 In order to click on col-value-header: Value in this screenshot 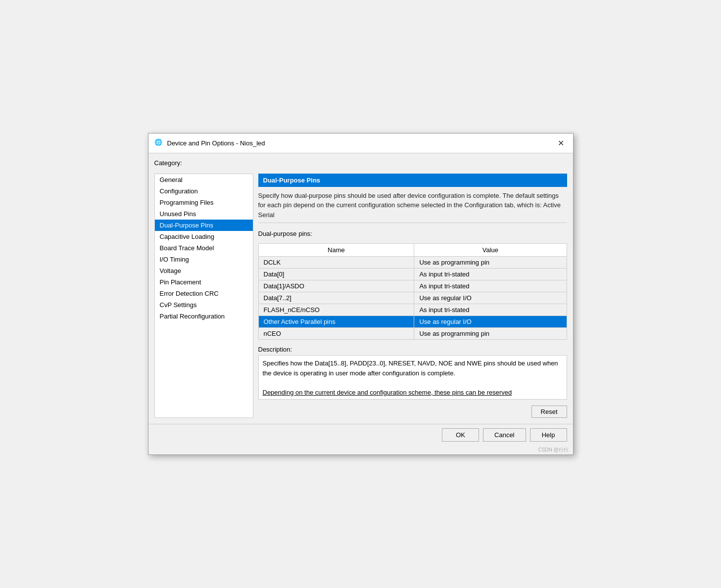, I will do `click(490, 250)`.